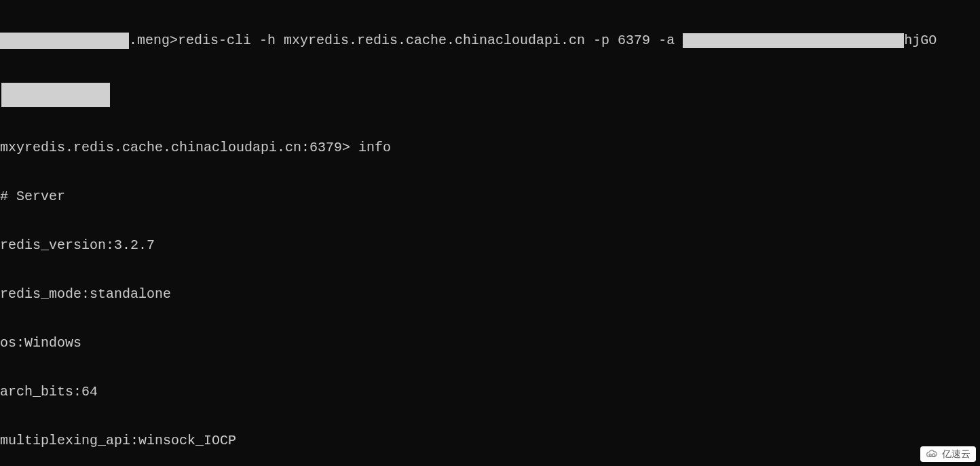 This screenshot has height=466, width=980. I want to click on command-text-suffix: hjGO, so click(920, 41).